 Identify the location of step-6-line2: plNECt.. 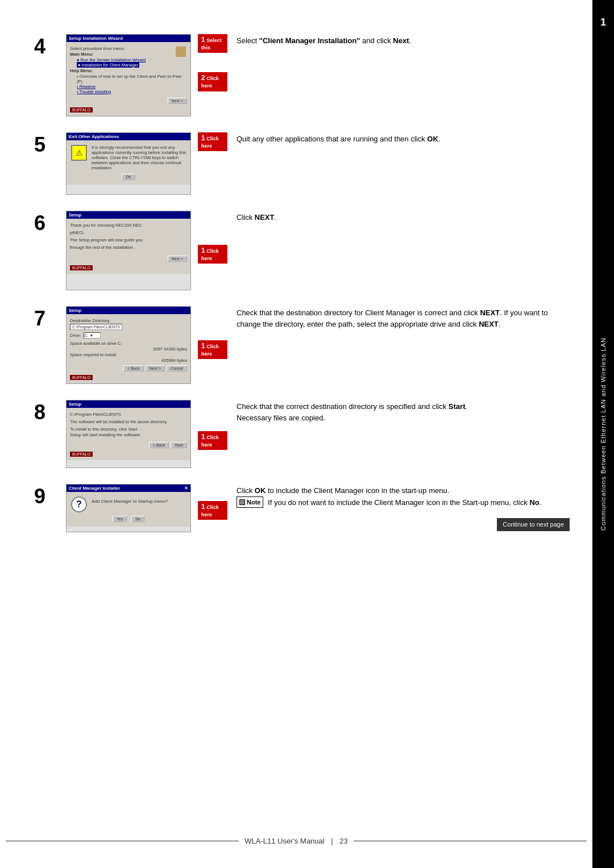
(128, 233).